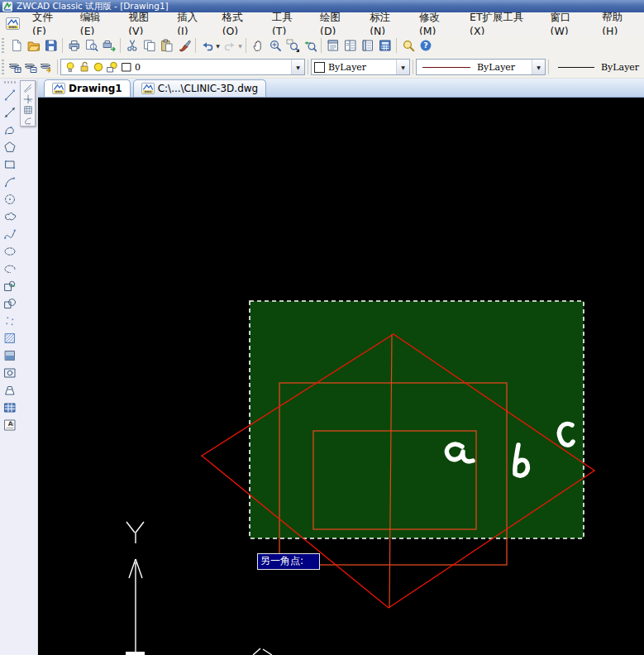  I want to click on area-button, so click(28, 109).